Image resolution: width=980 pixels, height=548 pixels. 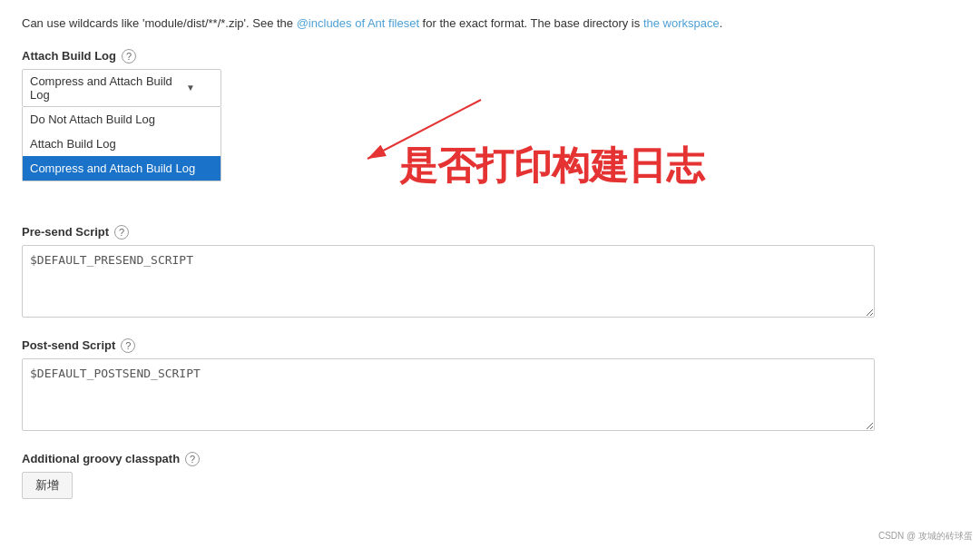 What do you see at coordinates (490, 459) in the screenshot?
I see `additional-groovy-label: Additional groovy classpath ?` at bounding box center [490, 459].